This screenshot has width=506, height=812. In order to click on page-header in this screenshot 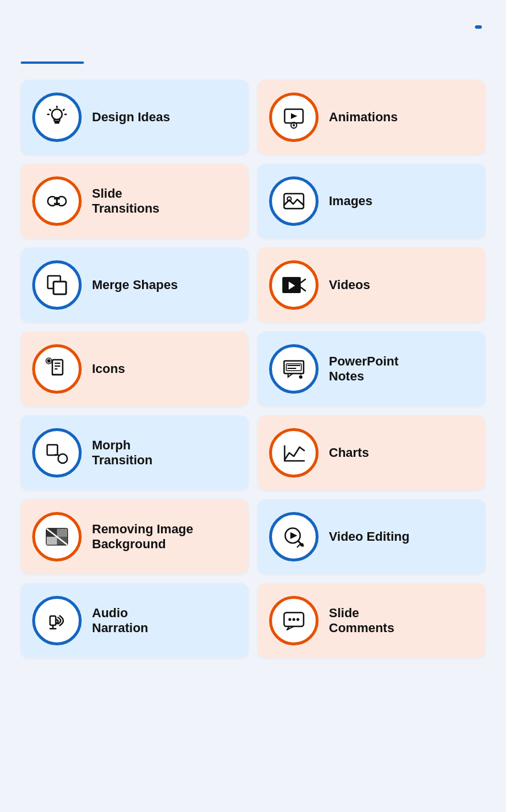, I will do `click(253, 38)`.